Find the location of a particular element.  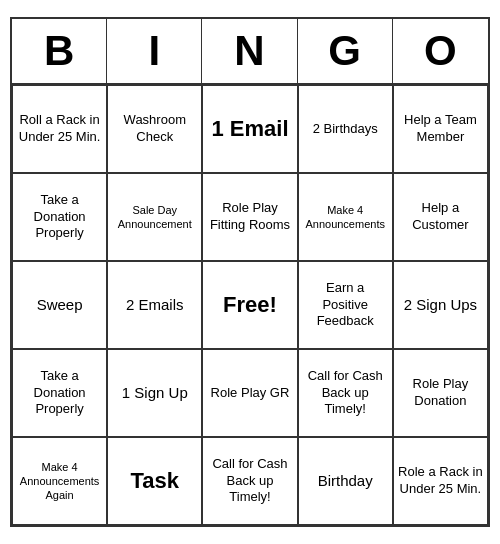

bingo-cell-12: Free! is located at coordinates (250, 305).